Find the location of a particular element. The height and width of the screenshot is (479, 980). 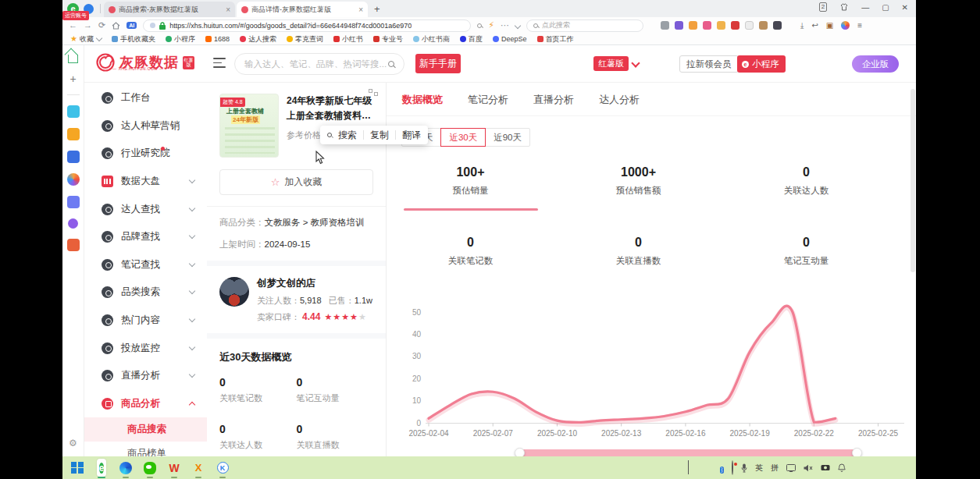

address-bar: https://xhs.huitun.com/#/goods/goods_det… is located at coordinates (307, 26).